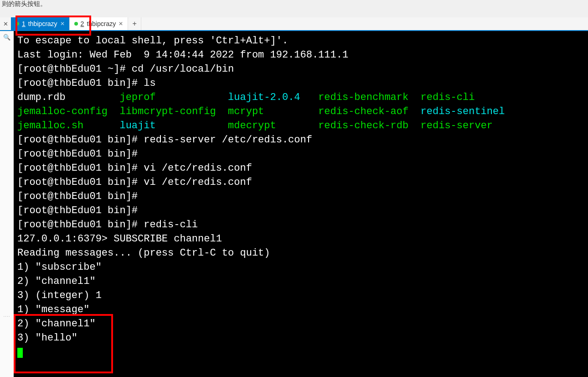 The height and width of the screenshot is (377, 588). I want to click on new-tab-button: +, so click(135, 24).